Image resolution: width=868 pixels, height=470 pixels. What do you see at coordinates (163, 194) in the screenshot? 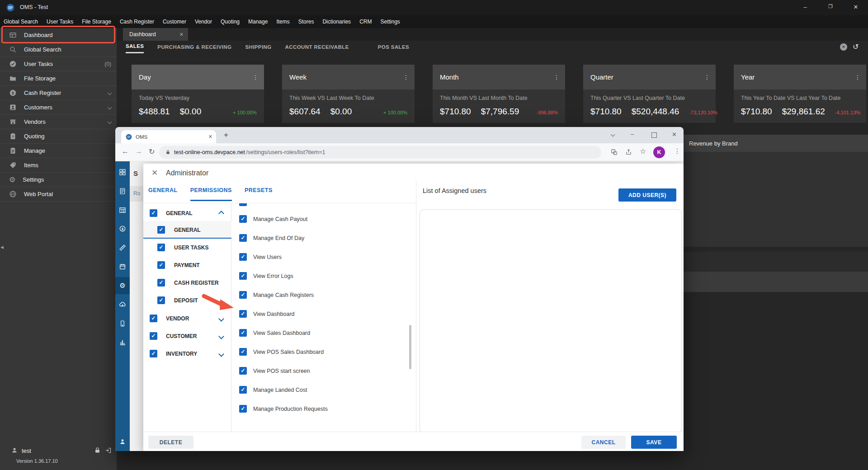
I see `tab-general: GENERAL` at bounding box center [163, 194].